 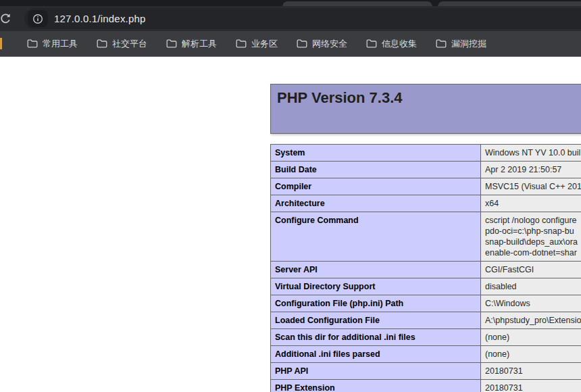 What do you see at coordinates (303, 19) in the screenshot?
I see `url-bar: 127.0.0.1/index.php` at bounding box center [303, 19].